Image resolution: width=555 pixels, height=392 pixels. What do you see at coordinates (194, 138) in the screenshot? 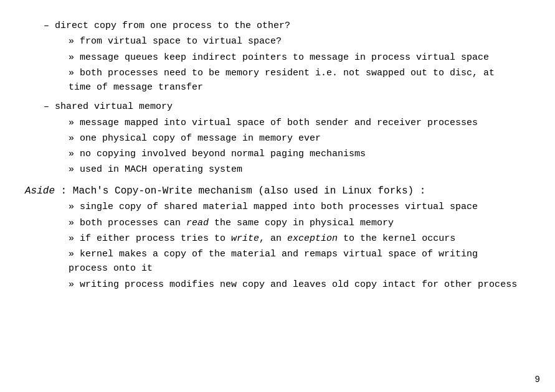
I see `item-one-physical-copy: one physical copy of message in memory e…` at bounding box center [194, 138].